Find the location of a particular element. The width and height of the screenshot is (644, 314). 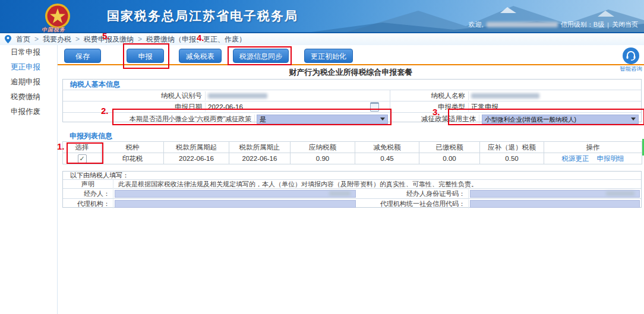

col-select: 选择 is located at coordinates (82, 147).